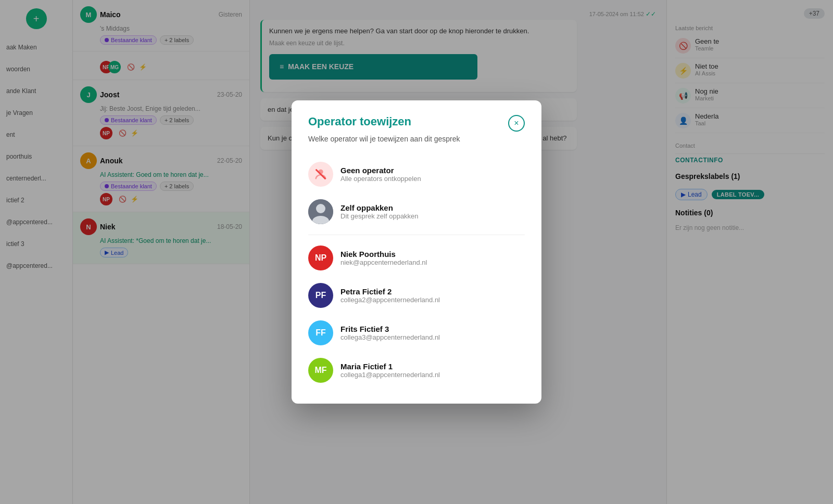 Image resolution: width=833 pixels, height=504 pixels. I want to click on petra-fictief-avatar: PF, so click(321, 295).